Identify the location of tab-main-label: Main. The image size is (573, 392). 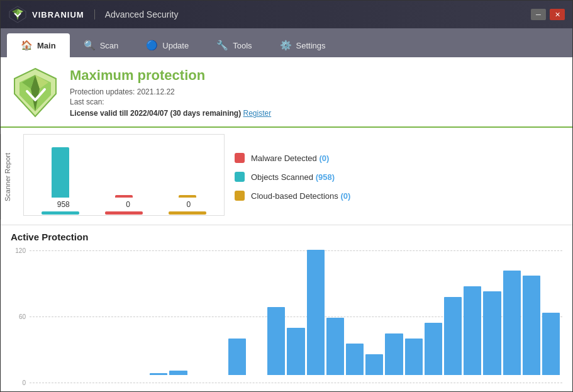
(47, 45).